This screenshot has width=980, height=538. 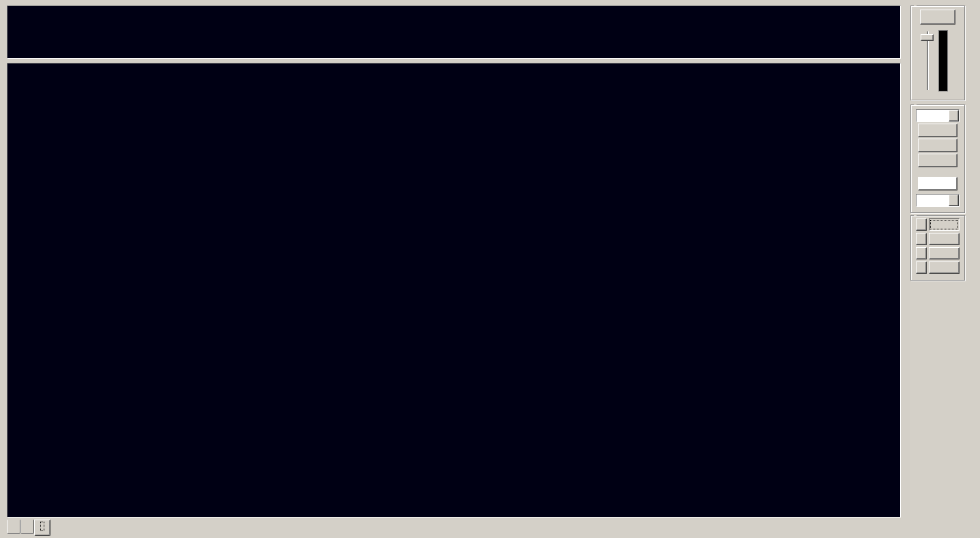 I want to click on measure-group, so click(x=938, y=53).